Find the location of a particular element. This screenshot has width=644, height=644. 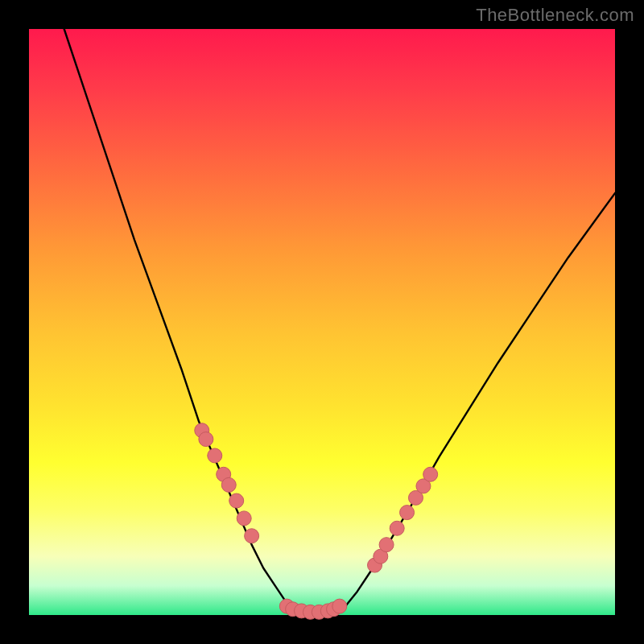

marker-point-floor is located at coordinates (340, 606).